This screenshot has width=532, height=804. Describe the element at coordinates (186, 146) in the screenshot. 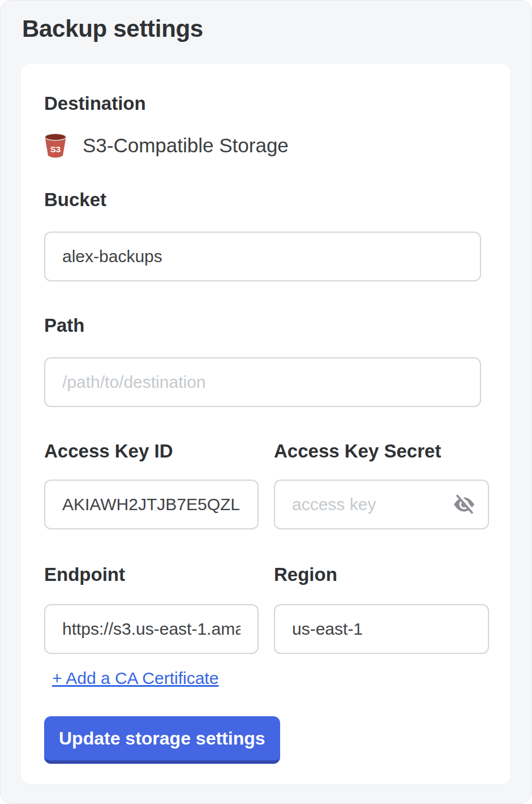

I see `destination-value: S3-Compatible Storage` at that location.